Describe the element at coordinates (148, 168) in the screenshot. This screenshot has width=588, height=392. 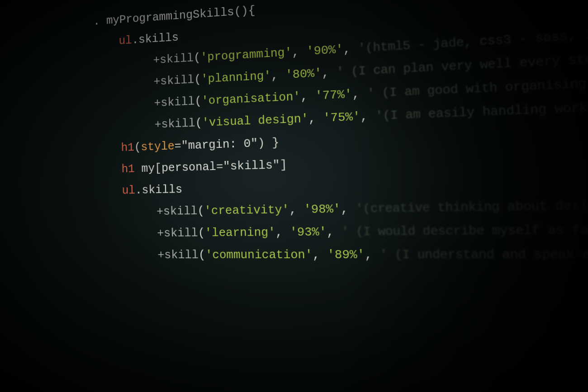
I see `code-variable: my` at that location.